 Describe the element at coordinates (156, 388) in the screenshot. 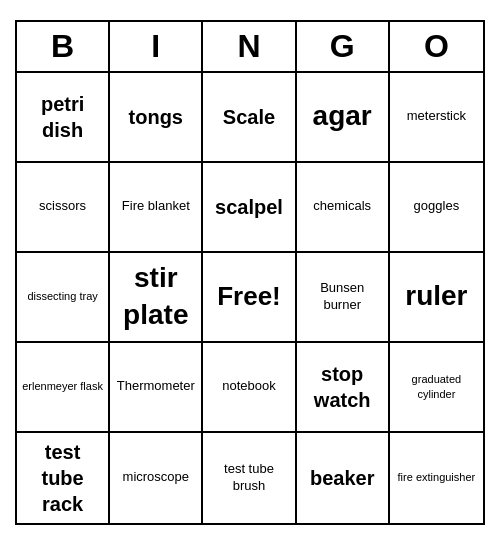

I see `bingo-cell-16: Thermometer` at that location.